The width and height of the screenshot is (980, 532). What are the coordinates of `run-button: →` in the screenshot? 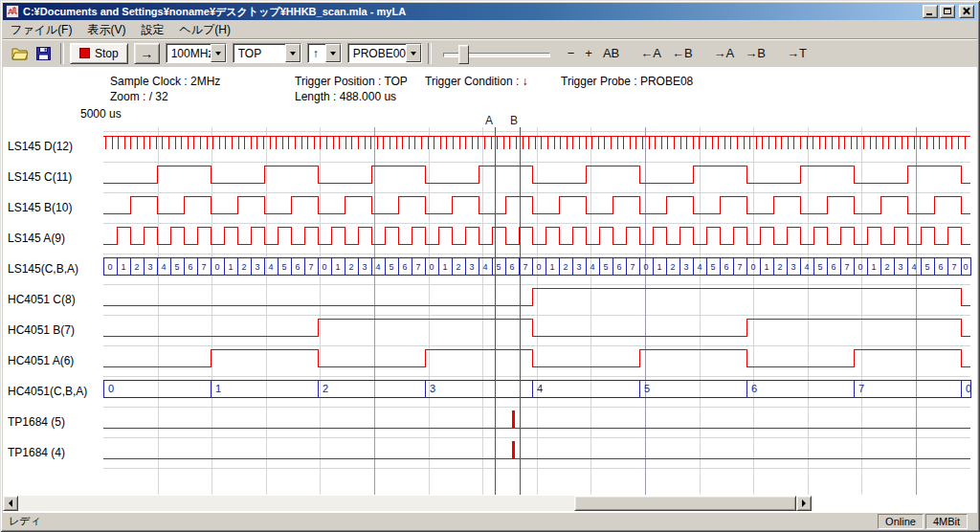 It's located at (147, 54).